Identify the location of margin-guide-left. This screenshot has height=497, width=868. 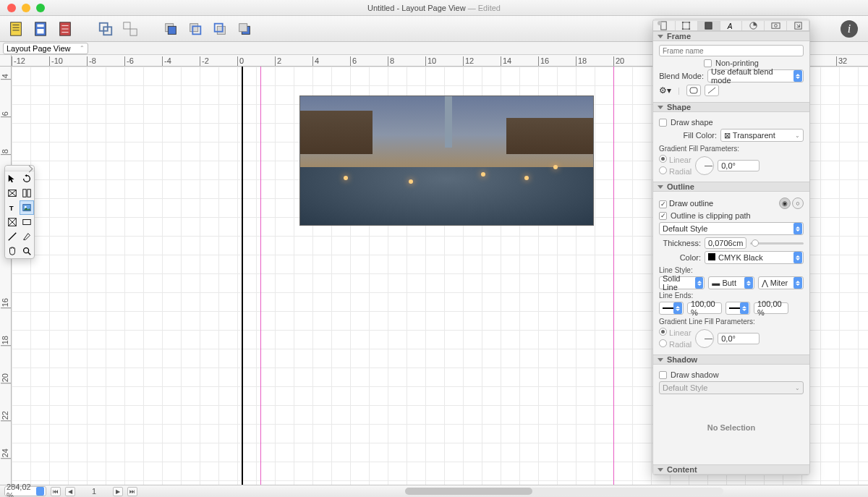
(260, 276).